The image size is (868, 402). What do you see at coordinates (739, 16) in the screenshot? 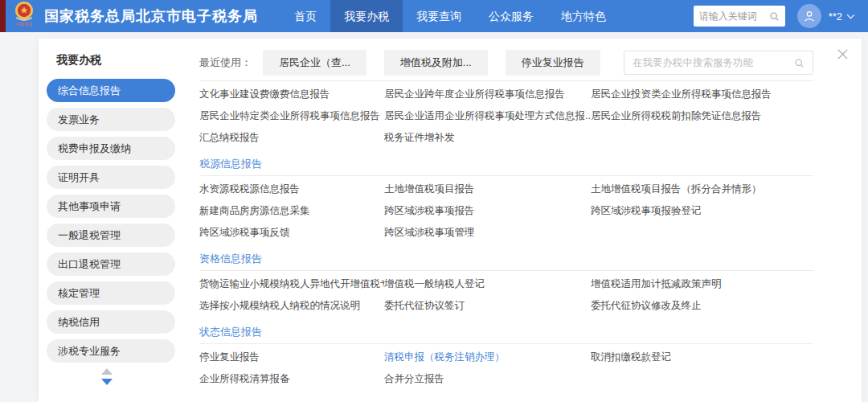
I see `header-search-box` at bounding box center [739, 16].